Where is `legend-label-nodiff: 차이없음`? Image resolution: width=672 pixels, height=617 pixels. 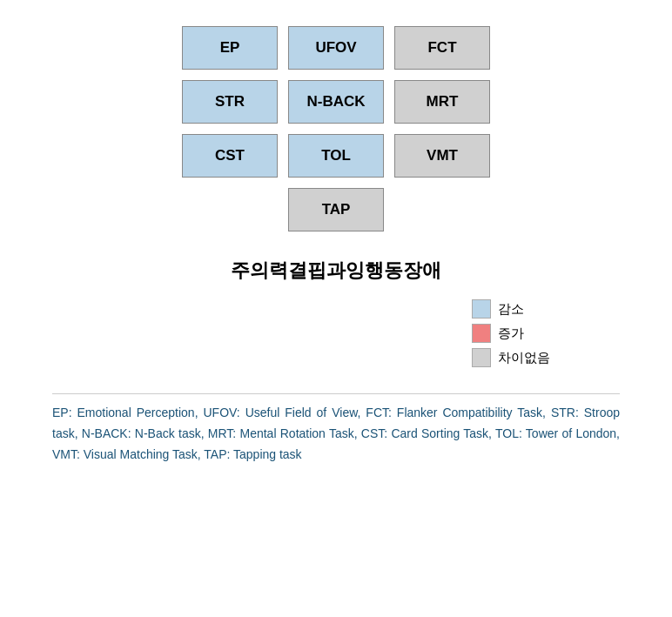
legend-label-nodiff: 차이없음 is located at coordinates (524, 359).